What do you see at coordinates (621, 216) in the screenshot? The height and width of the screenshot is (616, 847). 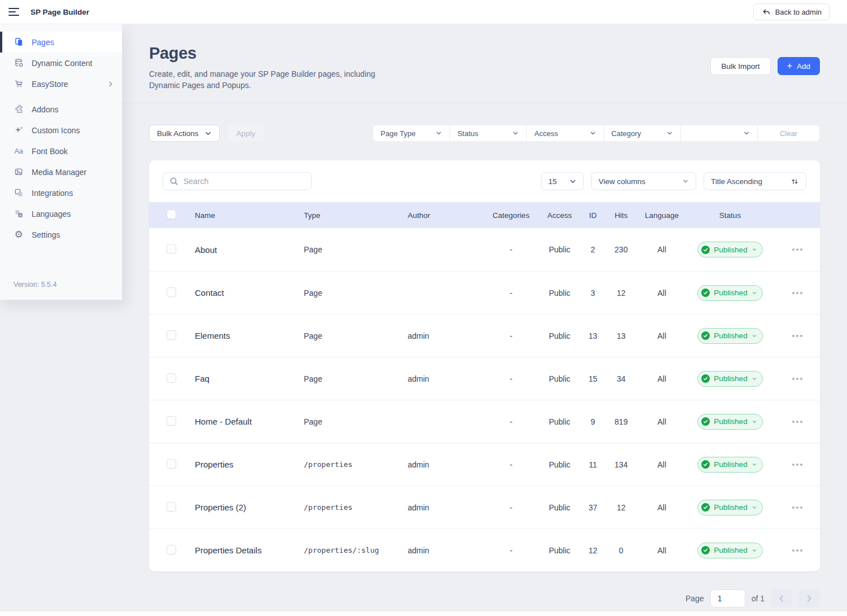 I see `column-header-hits: Hits` at bounding box center [621, 216].